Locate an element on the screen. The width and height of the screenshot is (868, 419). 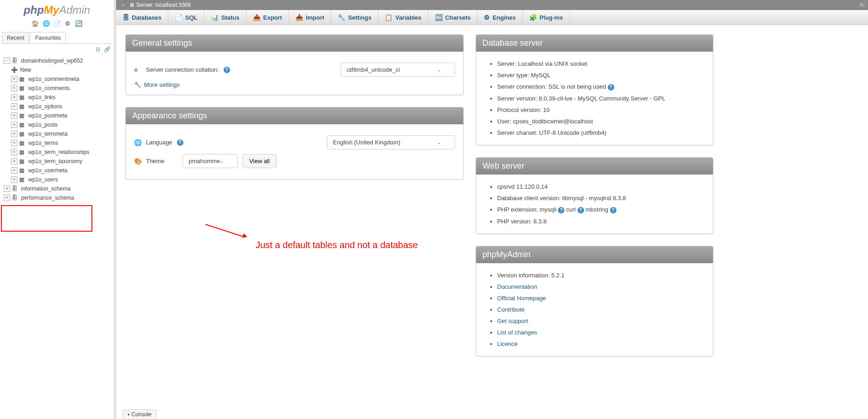
collapse-tree-icon: ⊟ is located at coordinates (97, 49).